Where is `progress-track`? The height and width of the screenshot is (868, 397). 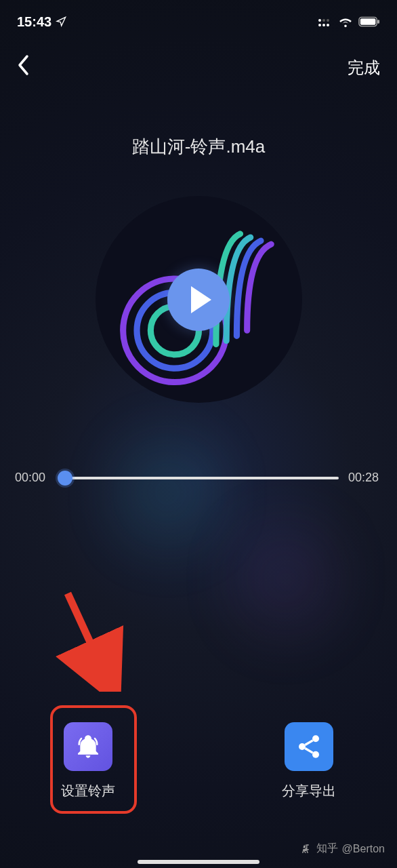 progress-track is located at coordinates (198, 478).